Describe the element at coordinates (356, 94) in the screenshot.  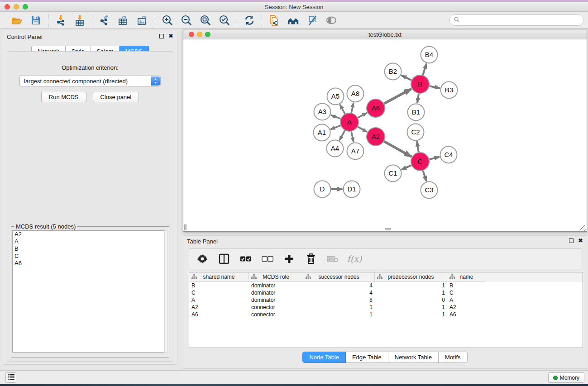
I see `node-A8: A8` at that location.